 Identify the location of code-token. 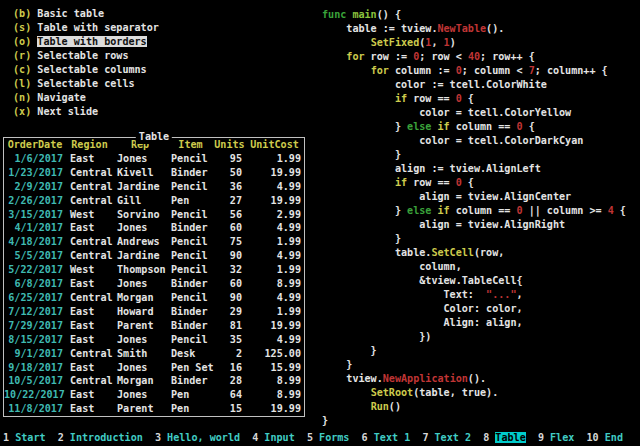
(334, 56).